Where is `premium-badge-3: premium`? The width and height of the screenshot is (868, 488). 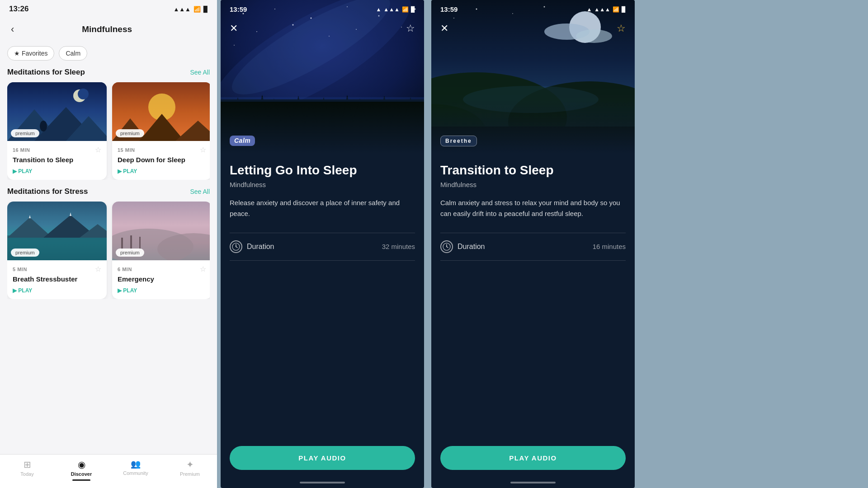
premium-badge-3: premium is located at coordinates (25, 253).